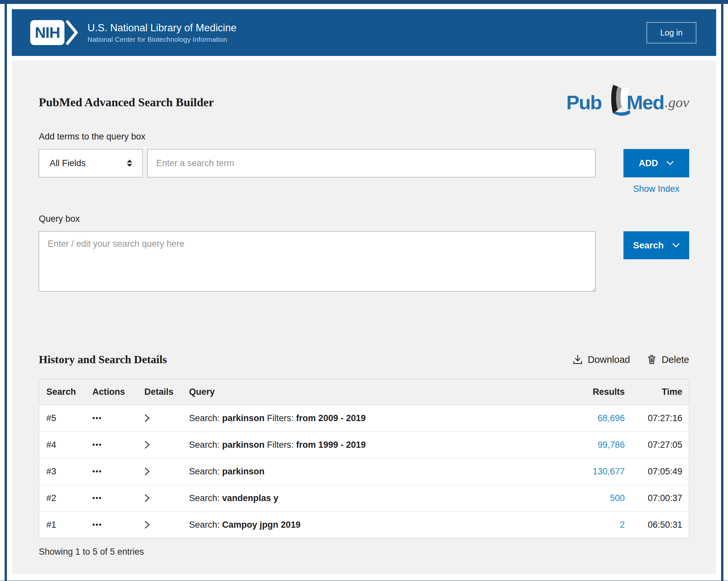  I want to click on select-updown-icon, so click(130, 163).